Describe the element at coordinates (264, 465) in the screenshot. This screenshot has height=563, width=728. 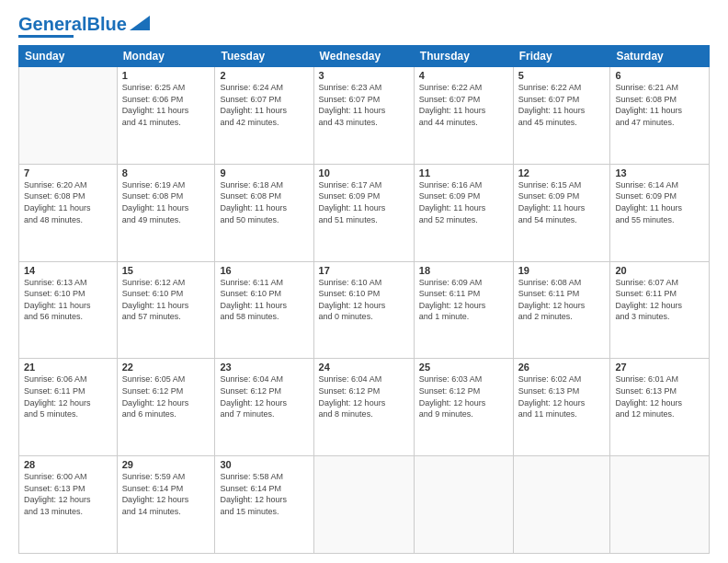
I see `day-number: 30` at that location.